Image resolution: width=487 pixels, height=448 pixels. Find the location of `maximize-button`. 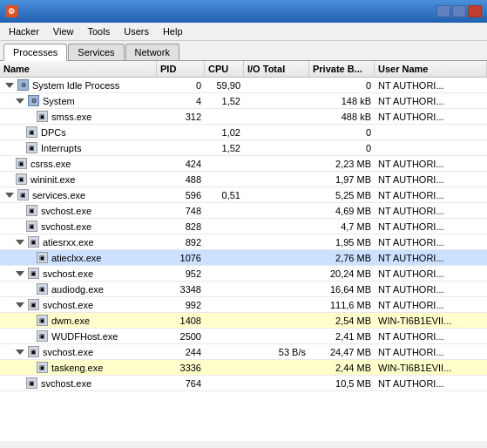

maximize-button is located at coordinates (459, 11).